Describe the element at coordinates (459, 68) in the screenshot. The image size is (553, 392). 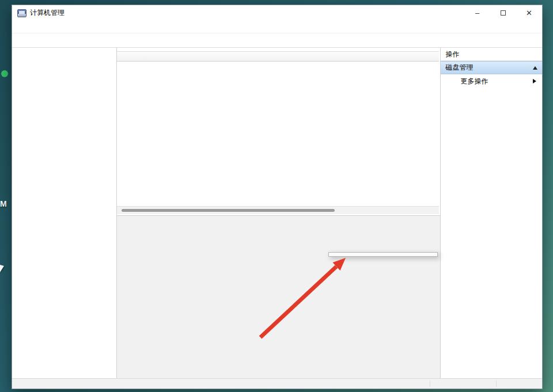
I see `actions-section-label: 磁盘管理` at that location.